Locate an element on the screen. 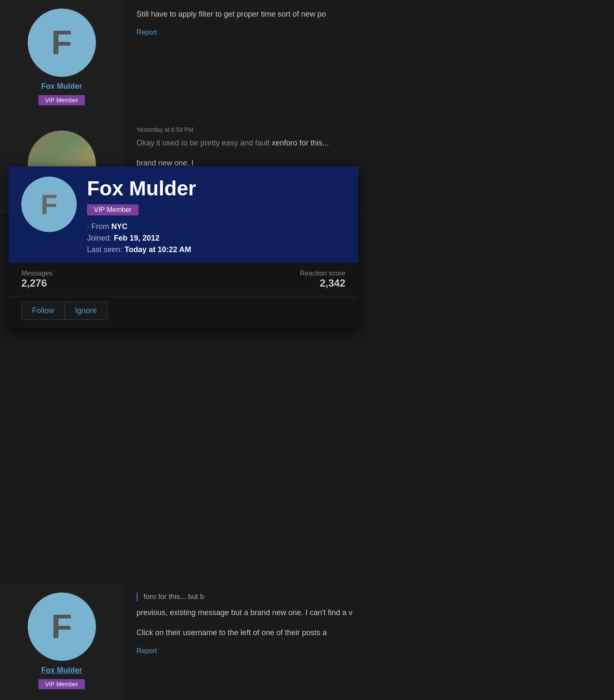 The image size is (614, 700). avatar-1: F is located at coordinates (62, 43).